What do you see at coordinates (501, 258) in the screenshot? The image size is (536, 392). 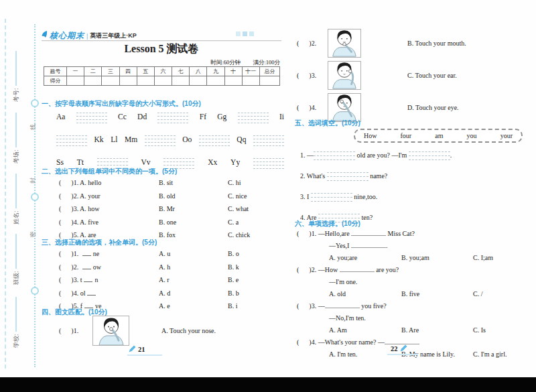 I see `option-c: C. I;am` at bounding box center [501, 258].